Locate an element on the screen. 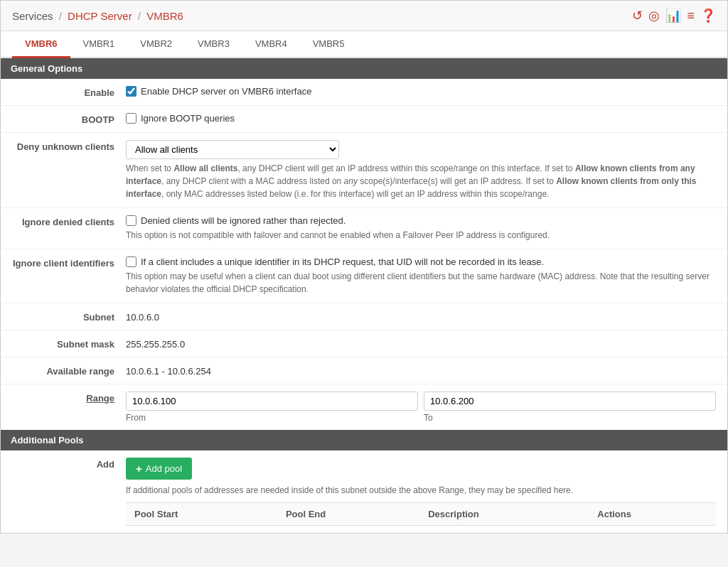 This screenshot has height=567, width=728. general-options-header: General Options is located at coordinates (364, 68).